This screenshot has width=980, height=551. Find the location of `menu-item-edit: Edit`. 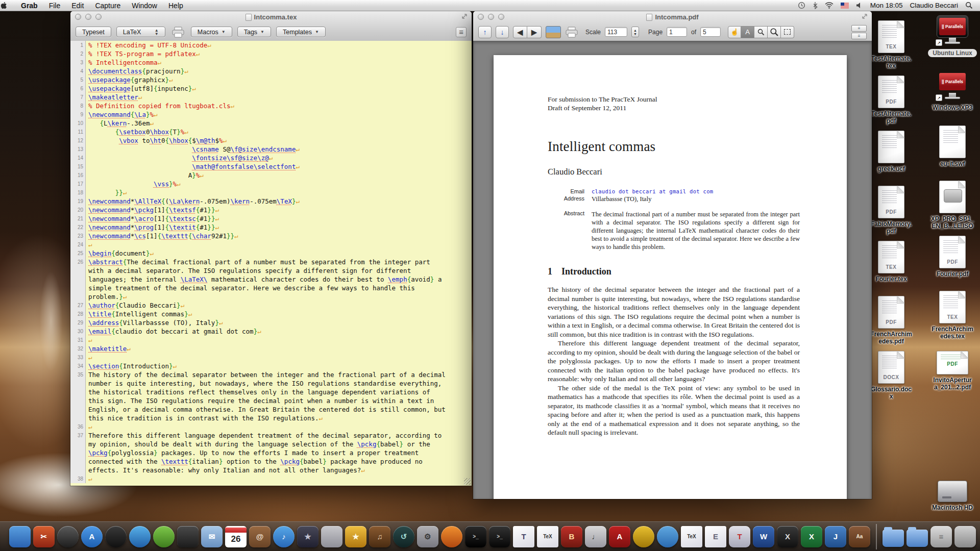

menu-item-edit: Edit is located at coordinates (78, 6).